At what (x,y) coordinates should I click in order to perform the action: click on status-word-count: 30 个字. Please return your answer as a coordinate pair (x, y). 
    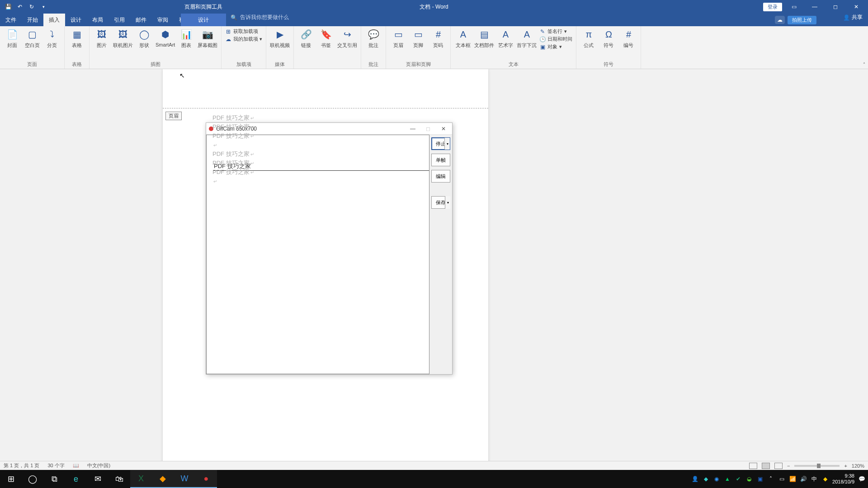
    Looking at the image, I should click on (56, 465).